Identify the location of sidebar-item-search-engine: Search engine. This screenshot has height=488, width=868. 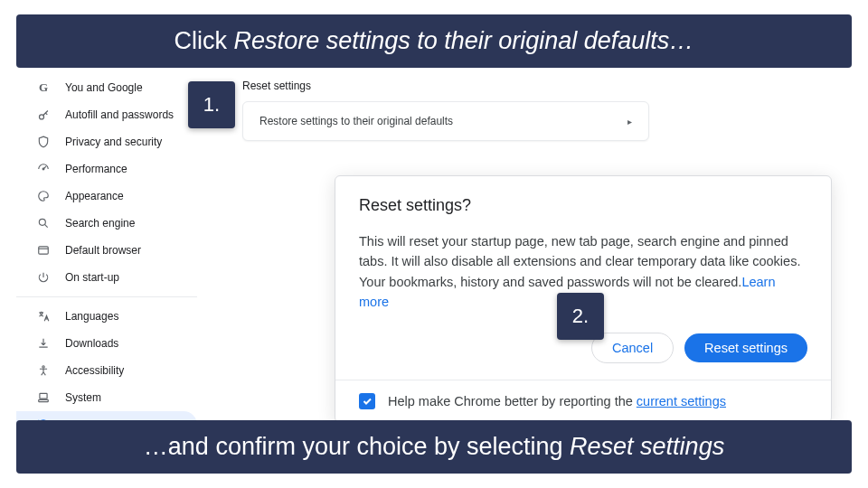
(107, 223).